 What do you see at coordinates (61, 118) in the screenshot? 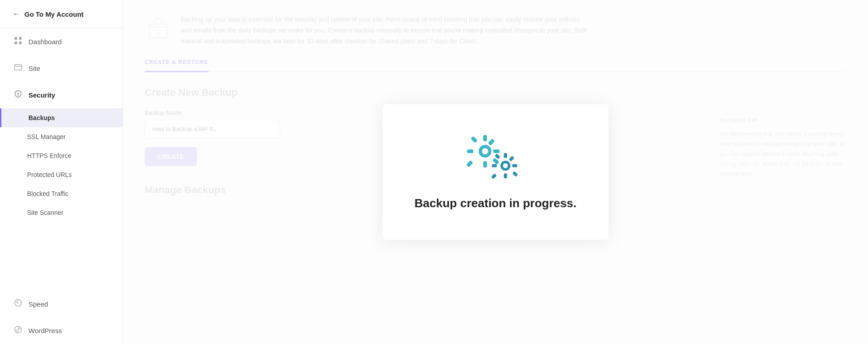
I see `subnav-item-backups: Backups` at bounding box center [61, 118].